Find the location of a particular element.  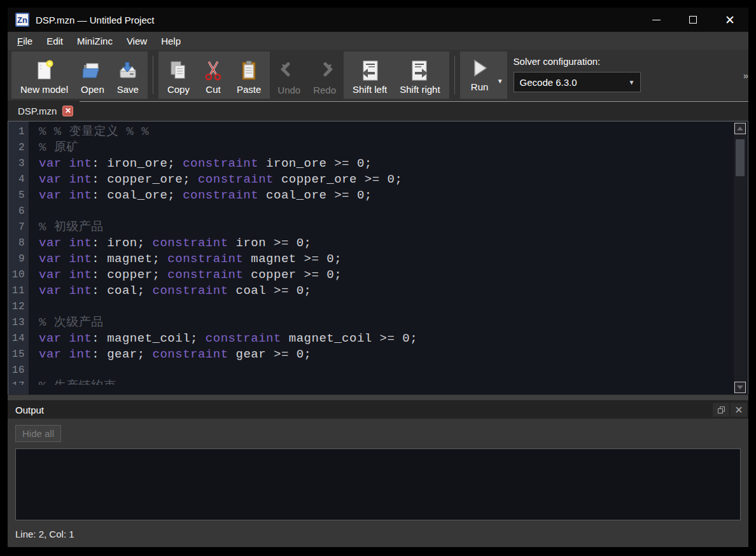

open-button: Open is located at coordinates (93, 75).